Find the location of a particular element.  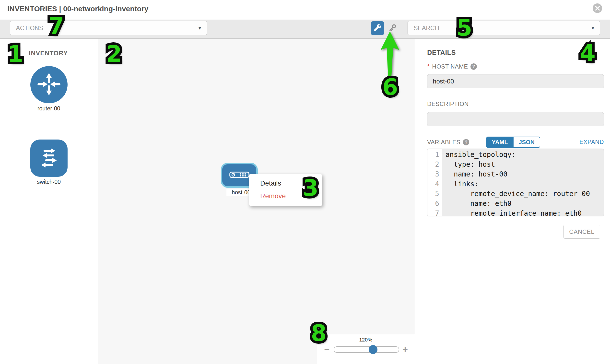

code-line: 6 name: eth0 is located at coordinates (516, 204).